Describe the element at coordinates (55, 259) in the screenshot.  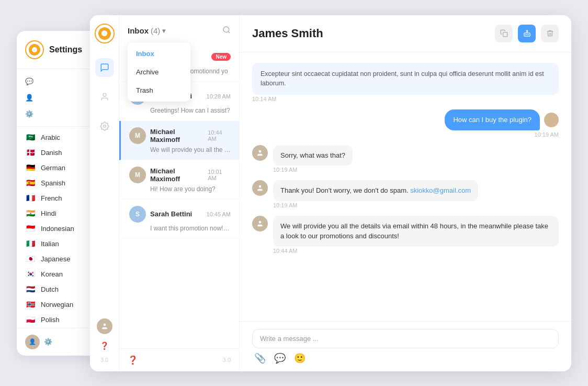
I see `lang-name: Japanese` at that location.